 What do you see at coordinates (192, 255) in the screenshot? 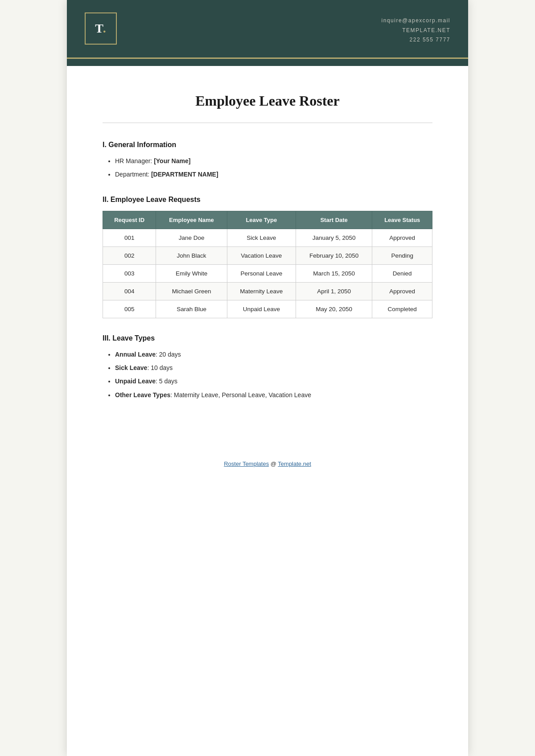
I see `cell-employee-name: John Black` at bounding box center [192, 255].